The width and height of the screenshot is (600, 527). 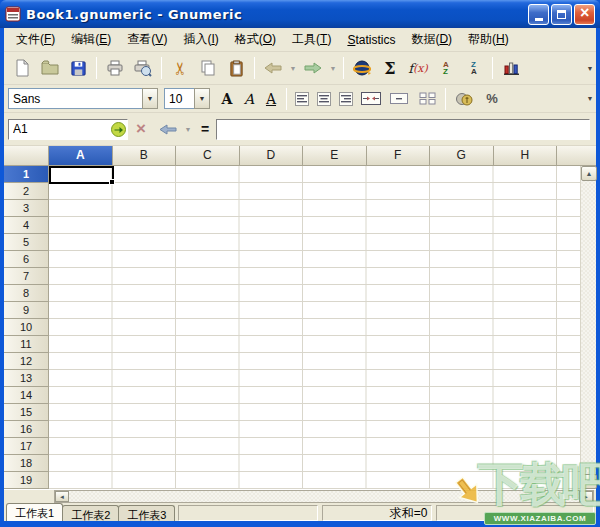 I want to click on row-header-2: 2, so click(x=26, y=192).